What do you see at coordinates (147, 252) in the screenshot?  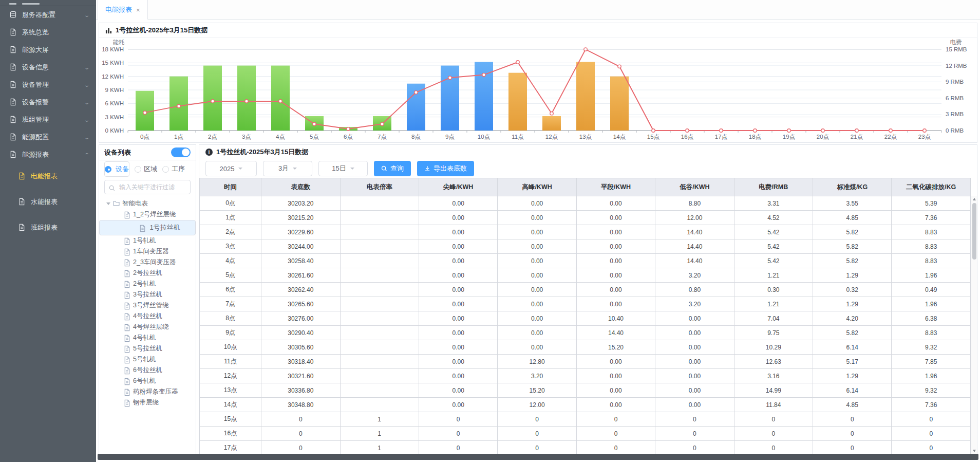 I see `tree-item-1车间变压器: 1车间变压器` at bounding box center [147, 252].